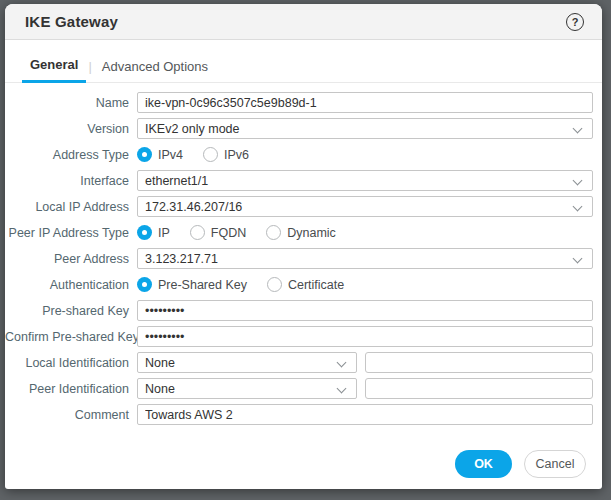  What do you see at coordinates (304, 68) in the screenshot?
I see `tab-bar: General | Advanced Options` at bounding box center [304, 68].